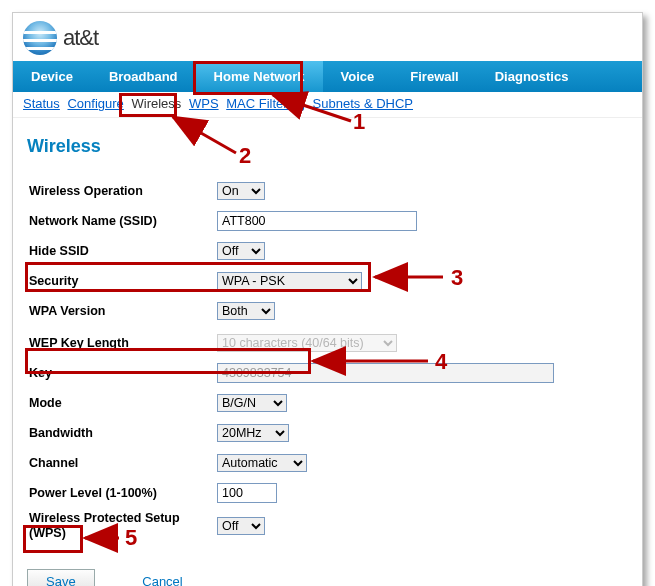 This screenshot has height=586, width=655. Describe the element at coordinates (328, 37) in the screenshot. I see `brand-row: at&t` at that location.